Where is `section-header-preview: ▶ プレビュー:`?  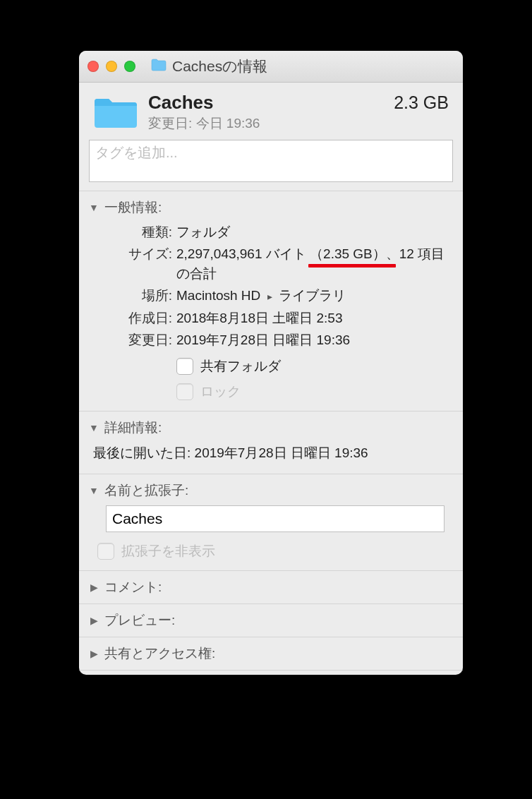 section-header-preview: ▶ プレビュー: is located at coordinates (271, 620).